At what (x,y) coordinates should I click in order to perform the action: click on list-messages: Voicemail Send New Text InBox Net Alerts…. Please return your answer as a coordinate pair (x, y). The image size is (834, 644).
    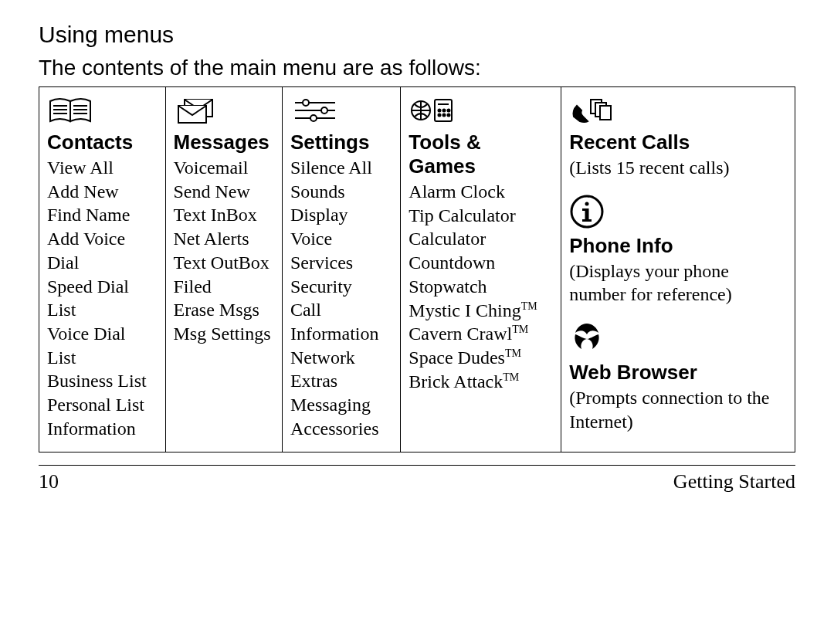
    Looking at the image, I should click on (224, 251).